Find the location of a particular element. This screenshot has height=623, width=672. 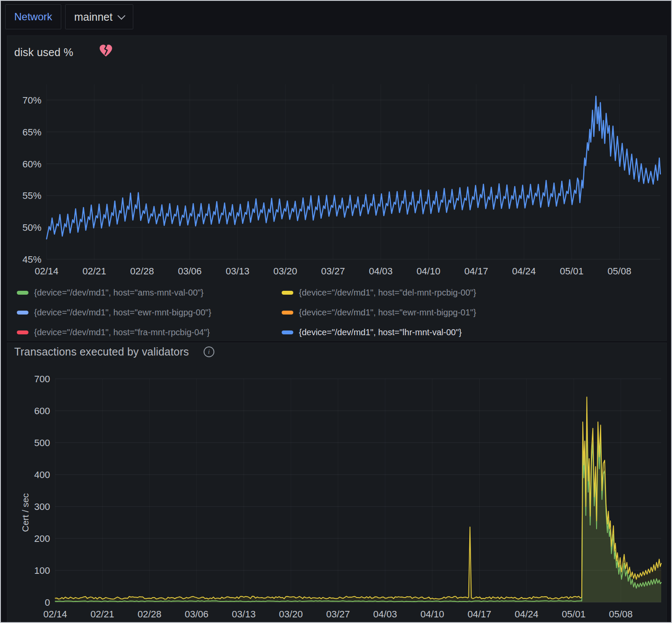

chevron-down-icon is located at coordinates (121, 16).